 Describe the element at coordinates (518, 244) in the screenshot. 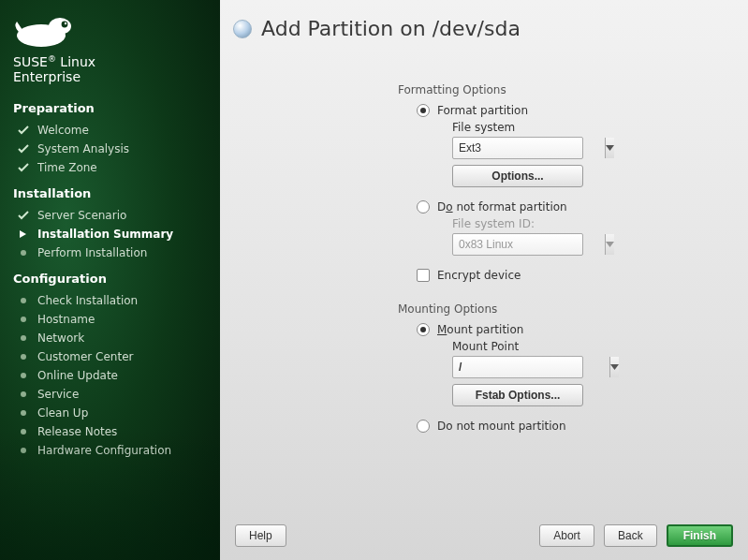

I see `fs-id-combo` at that location.